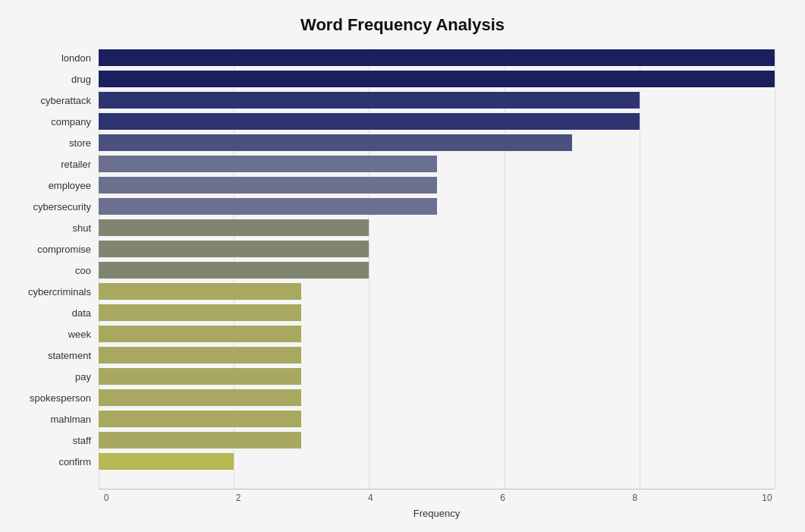 The image size is (805, 532). I want to click on bar-label: statement, so click(57, 355).